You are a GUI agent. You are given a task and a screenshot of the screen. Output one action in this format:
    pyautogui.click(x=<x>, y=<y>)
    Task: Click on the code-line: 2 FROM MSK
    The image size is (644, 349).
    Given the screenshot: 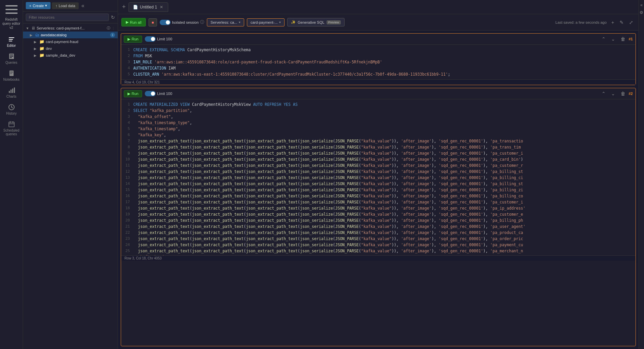 What is the action you would take?
    pyautogui.click(x=378, y=56)
    